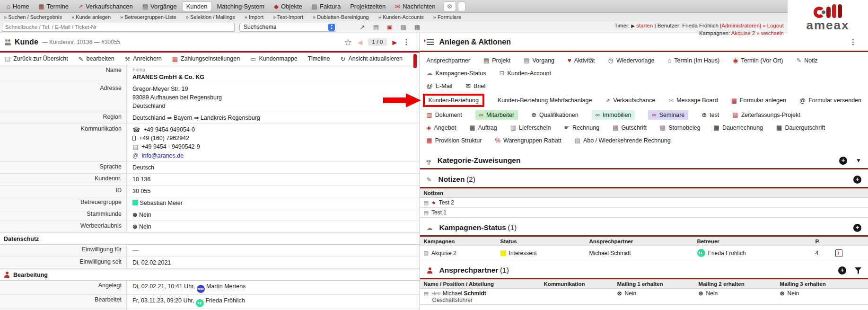  I want to click on crumb-kunde-anlegen: » Kunde anlegen, so click(91, 17).